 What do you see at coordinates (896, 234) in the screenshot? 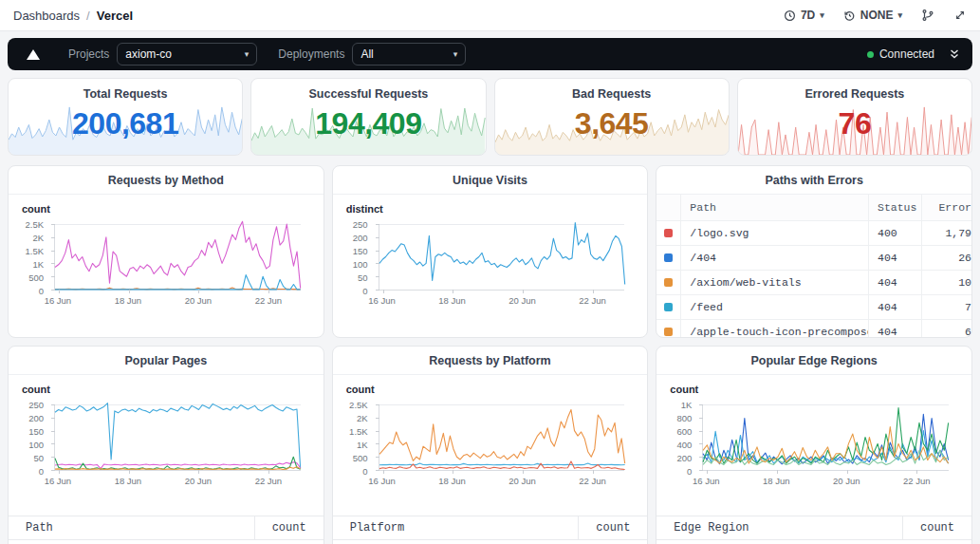
I see `status-cell: 400` at bounding box center [896, 234].